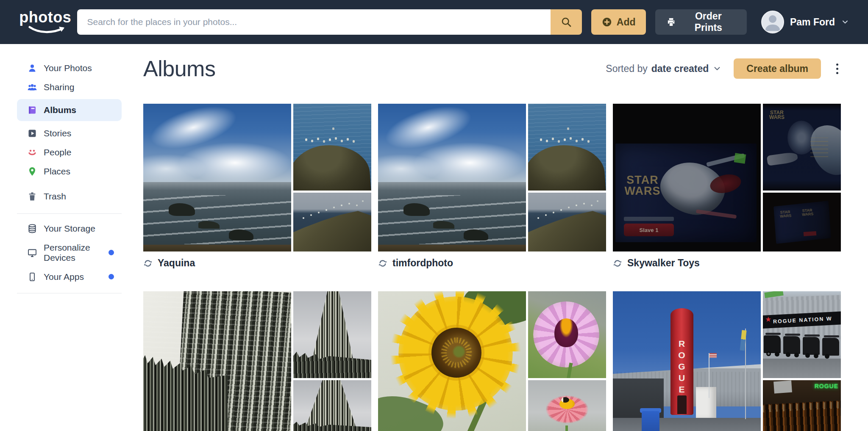  I want to click on sidebar-item-label: Places, so click(57, 171).